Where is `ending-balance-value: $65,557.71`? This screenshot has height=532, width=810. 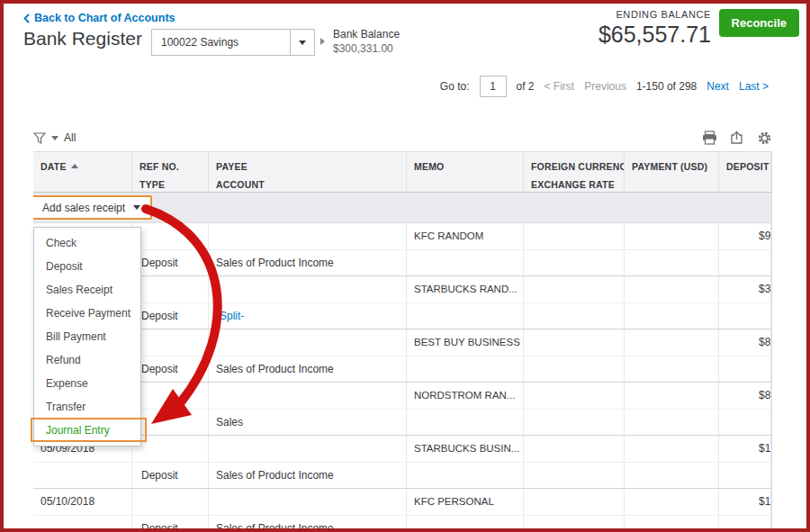 ending-balance-value: $65,557.71 is located at coordinates (655, 34).